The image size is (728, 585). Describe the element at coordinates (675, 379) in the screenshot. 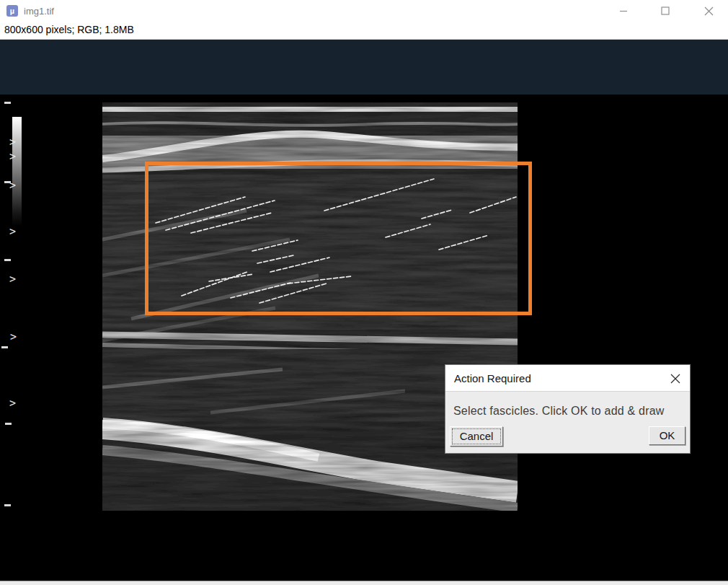

I see `dialog-close-icon` at that location.